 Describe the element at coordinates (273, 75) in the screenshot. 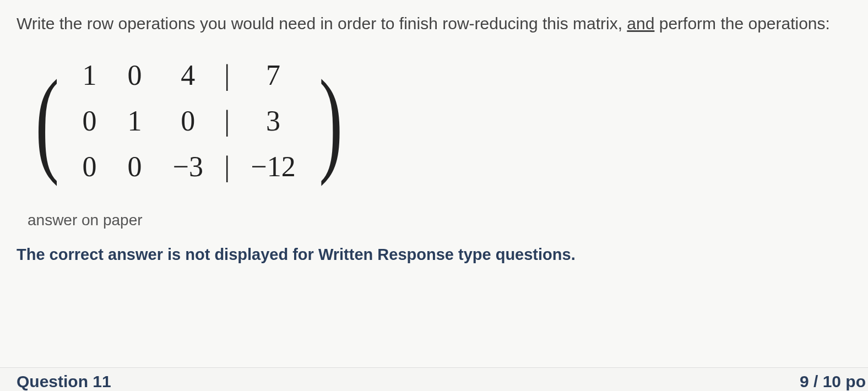

I see `matrix-cell: 7` at that location.